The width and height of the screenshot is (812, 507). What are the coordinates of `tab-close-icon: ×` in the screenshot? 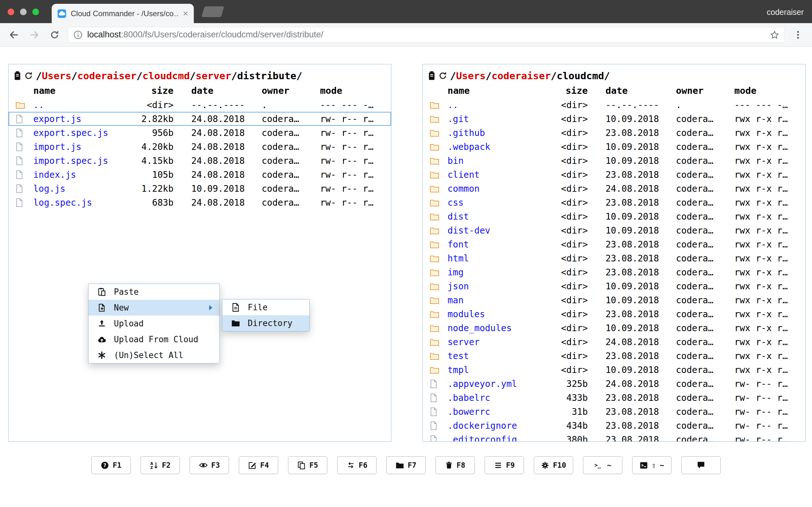 It's located at (186, 13).